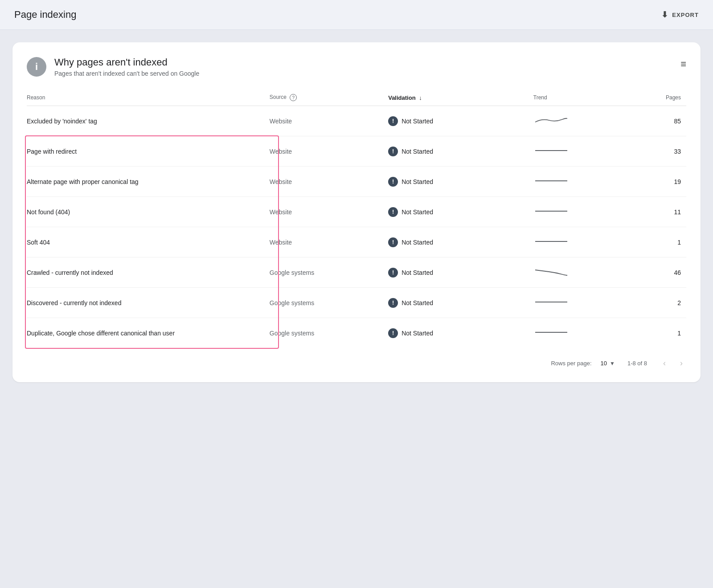 This screenshot has width=713, height=588. Describe the element at coordinates (660, 182) in the screenshot. I see `pages-cell: 19` at that location.